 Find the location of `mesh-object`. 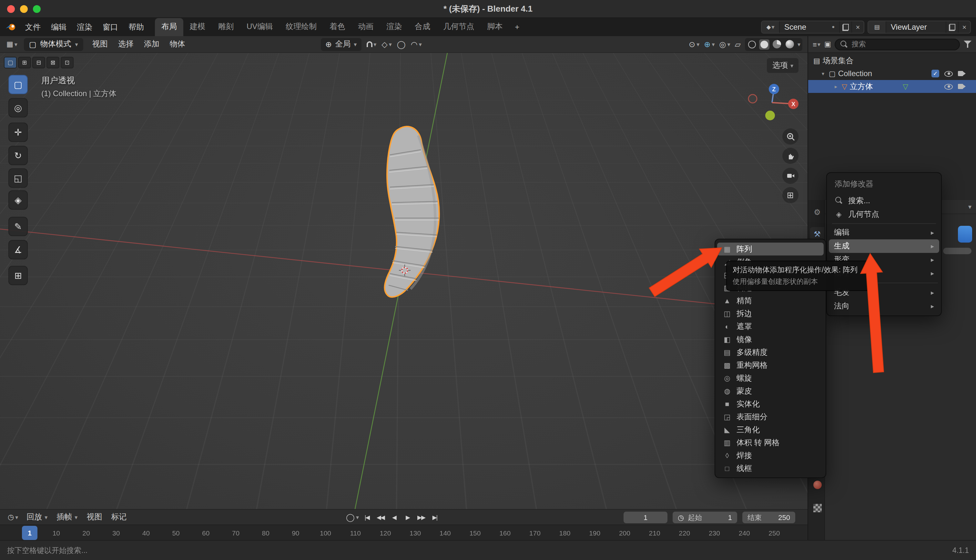

mesh-object is located at coordinates (412, 212).